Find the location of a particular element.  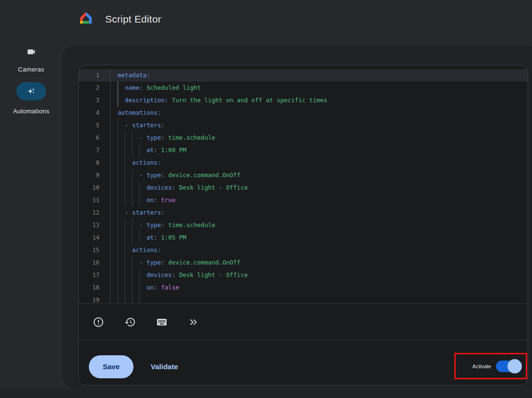

sidebar-item-cameras is located at coordinates (31, 53).